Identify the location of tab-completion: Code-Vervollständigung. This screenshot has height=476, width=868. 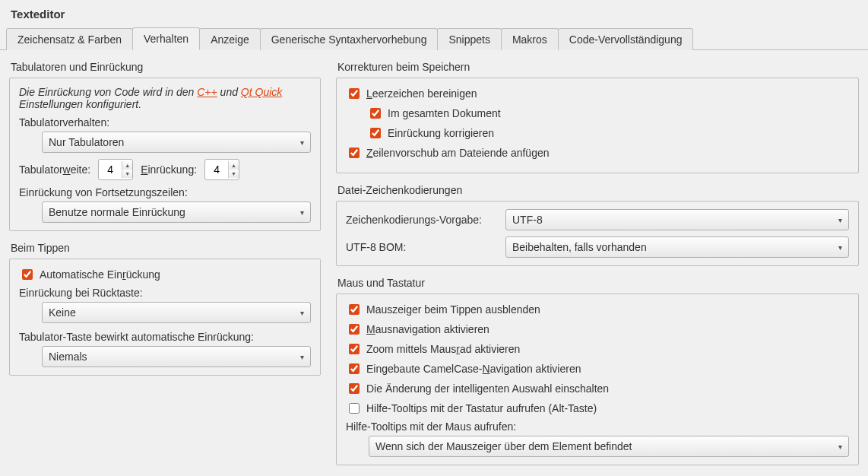
(626, 40).